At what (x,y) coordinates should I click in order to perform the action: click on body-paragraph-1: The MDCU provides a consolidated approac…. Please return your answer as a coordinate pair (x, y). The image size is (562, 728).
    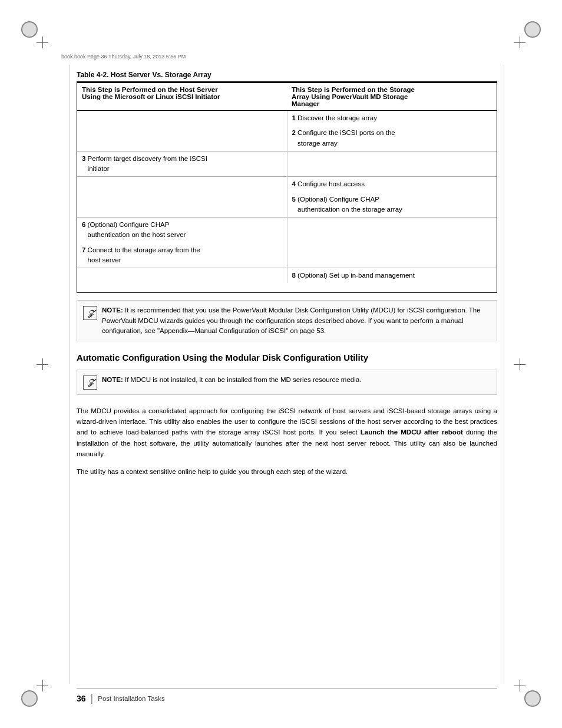
    Looking at the image, I should click on (287, 433).